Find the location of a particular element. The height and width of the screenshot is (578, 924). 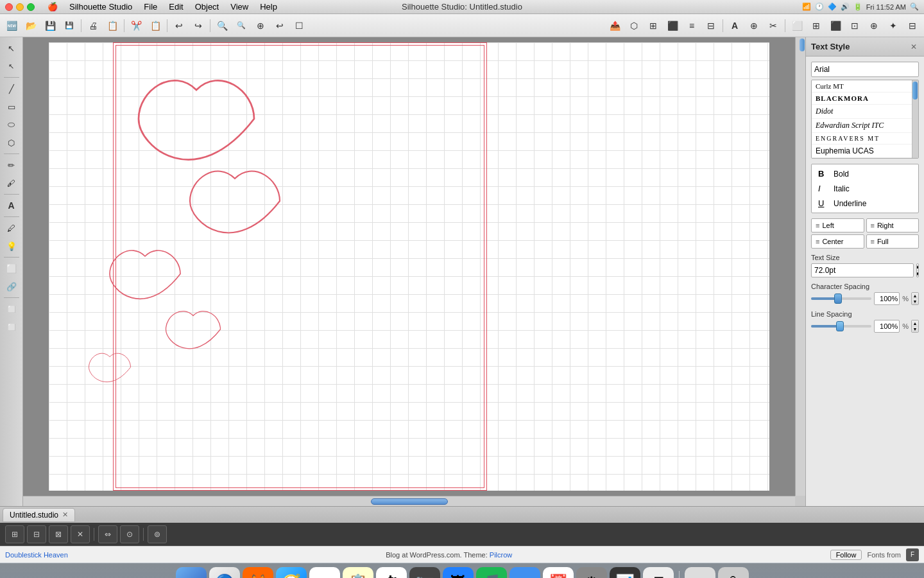

text-tool: A is located at coordinates (12, 206).